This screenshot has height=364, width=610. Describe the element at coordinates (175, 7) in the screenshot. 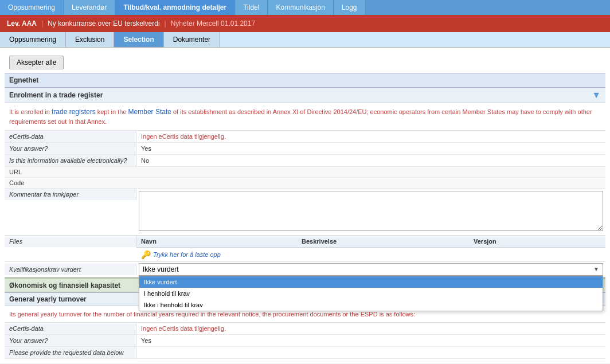

I see `tab-tilbud: Tilbud/kval. anmodning detaljer` at that location.